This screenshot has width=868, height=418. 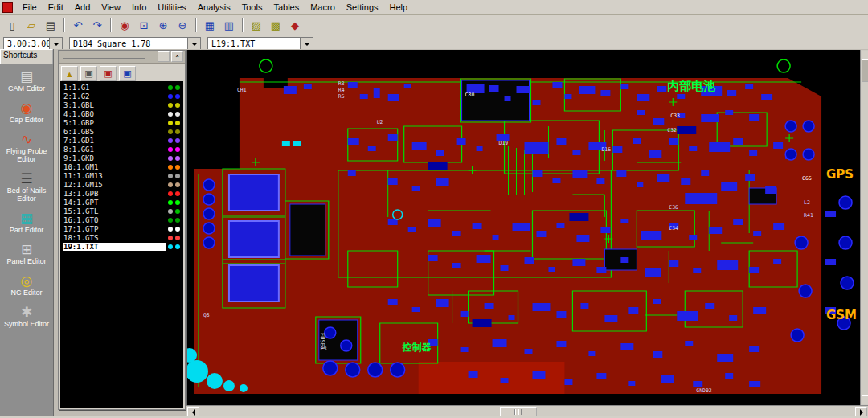 I want to click on layer-row: 5:1.GBP, so click(x=122, y=122).